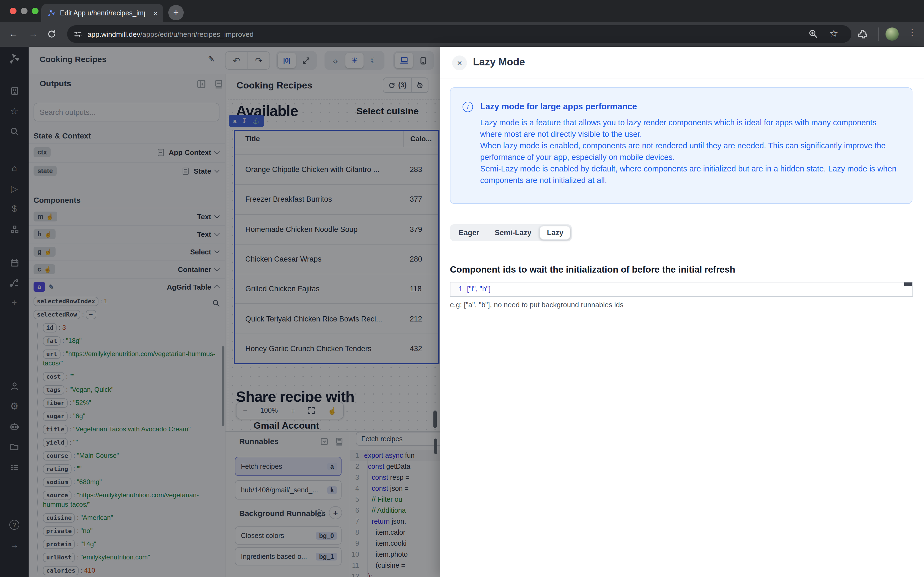  I want to click on editor-scrollbar-nub, so click(908, 284).